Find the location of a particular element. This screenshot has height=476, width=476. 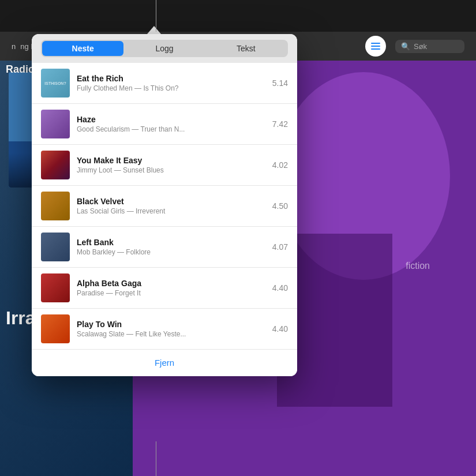

tab-tekst: Tekst is located at coordinates (246, 48).